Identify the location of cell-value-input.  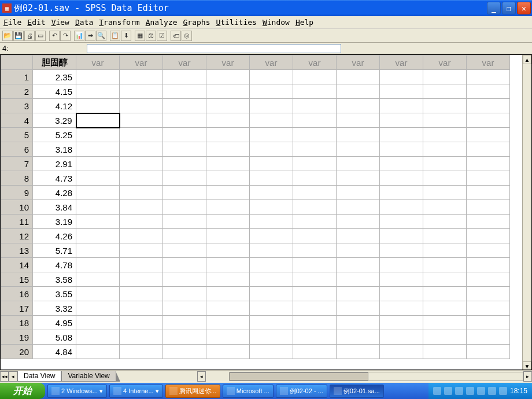
(214, 49).